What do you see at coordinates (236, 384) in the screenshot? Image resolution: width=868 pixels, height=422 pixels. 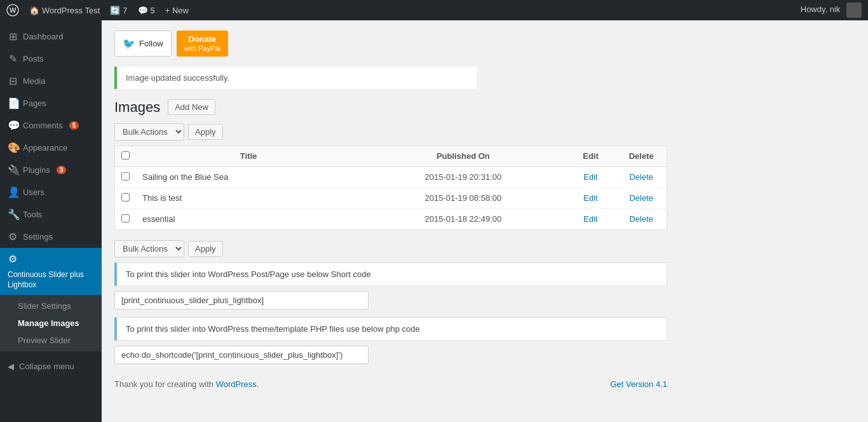 I see `wordpress-link: WordPress` at bounding box center [236, 384].